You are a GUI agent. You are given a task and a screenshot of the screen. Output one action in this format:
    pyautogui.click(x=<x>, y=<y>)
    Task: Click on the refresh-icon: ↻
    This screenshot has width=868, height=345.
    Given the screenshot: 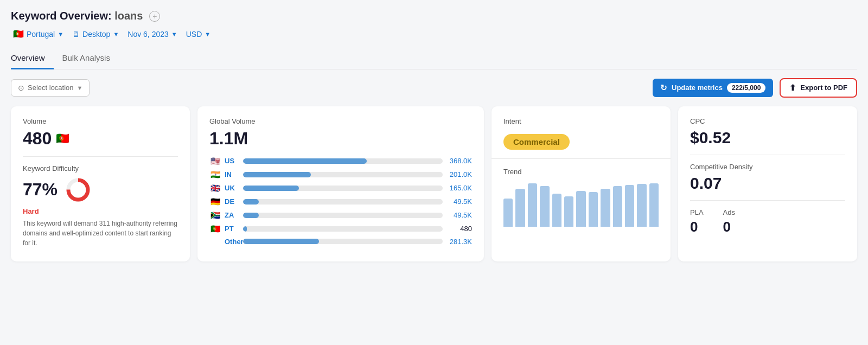 What is the action you would take?
    pyautogui.click(x=664, y=88)
    